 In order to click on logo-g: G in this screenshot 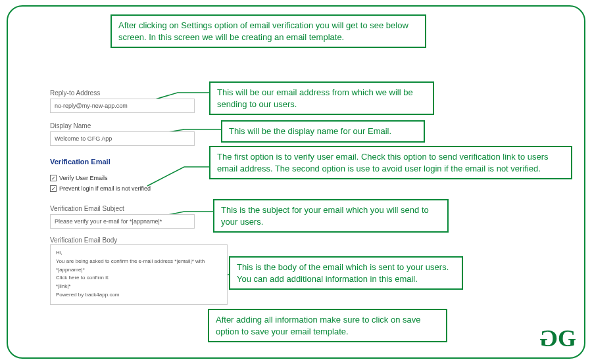, I will do `click(566, 338)`.